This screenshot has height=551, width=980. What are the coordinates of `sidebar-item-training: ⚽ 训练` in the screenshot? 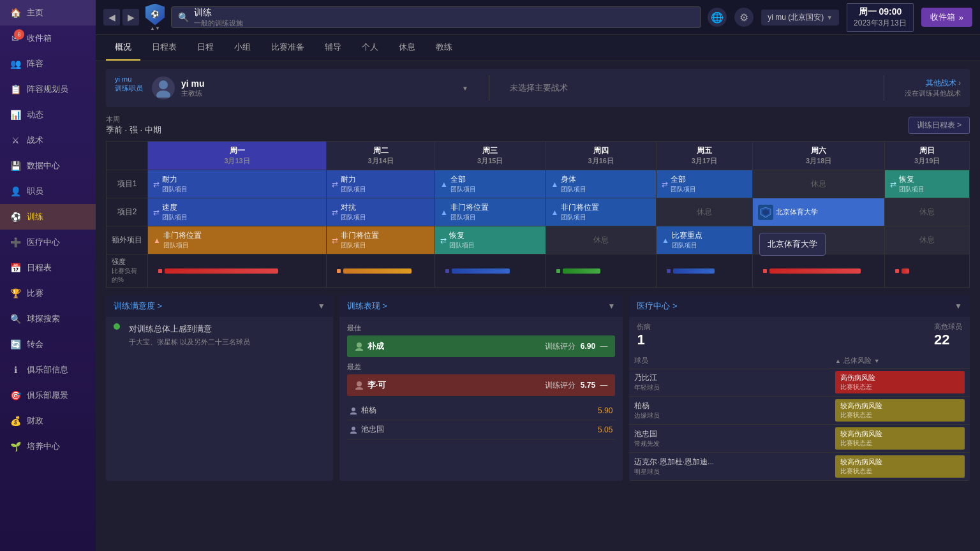 It's located at (48, 217).